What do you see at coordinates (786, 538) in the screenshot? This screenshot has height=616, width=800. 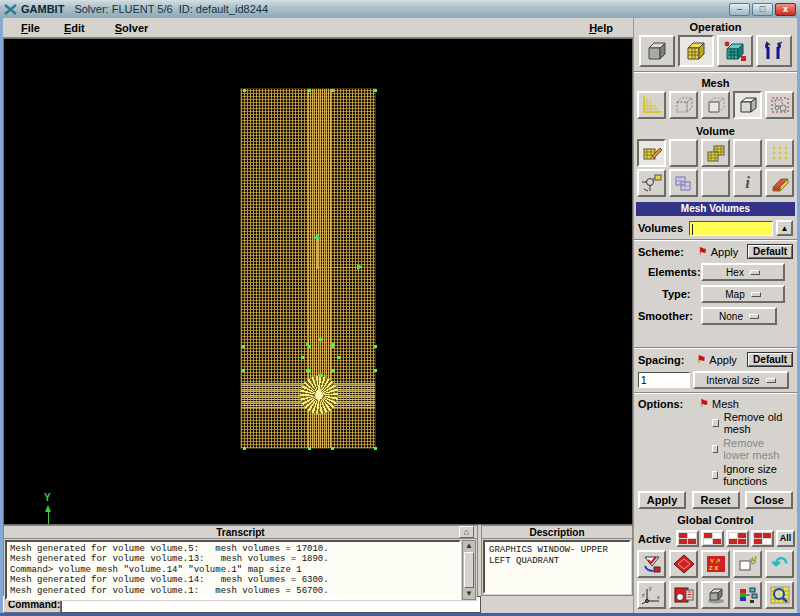 I see `all-quadrants-button: All` at bounding box center [786, 538].